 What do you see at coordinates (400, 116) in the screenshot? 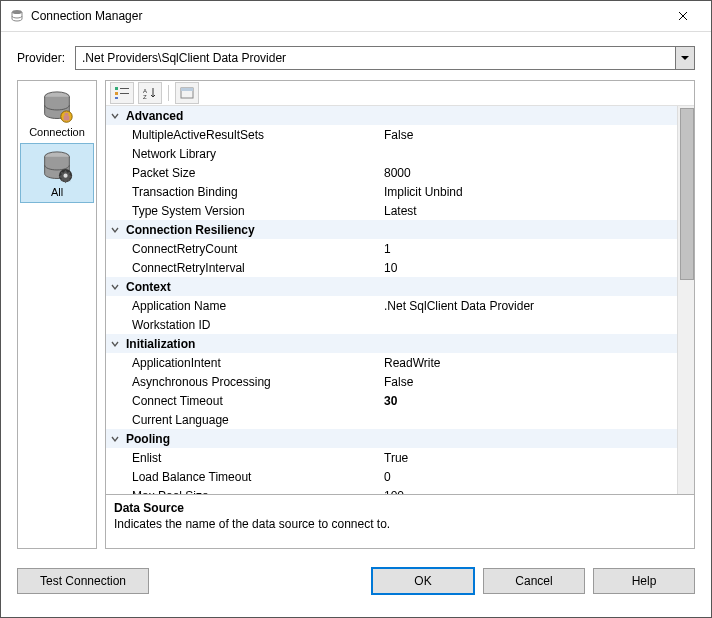
I see `property-group: Advanced` at bounding box center [400, 116].